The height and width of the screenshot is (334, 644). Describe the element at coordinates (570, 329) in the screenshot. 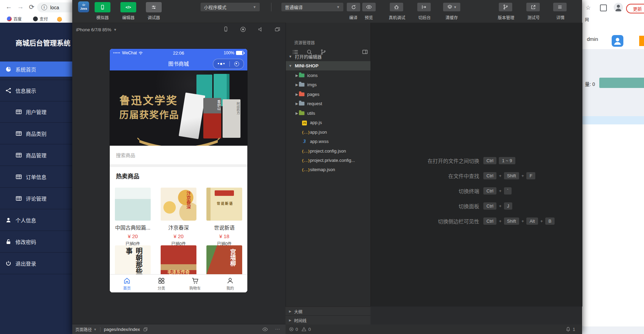

I see `notifications: 1` at that location.